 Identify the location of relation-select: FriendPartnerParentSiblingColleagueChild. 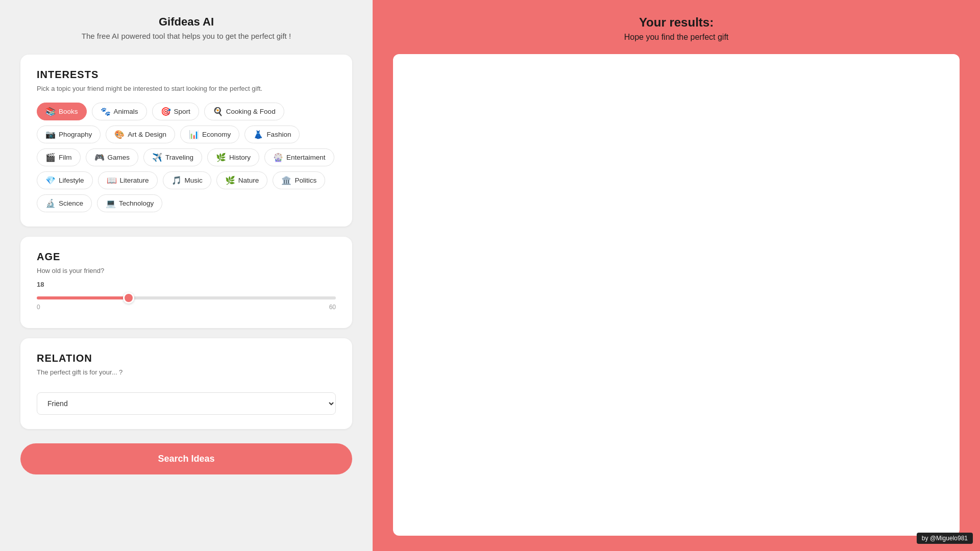
(186, 404).